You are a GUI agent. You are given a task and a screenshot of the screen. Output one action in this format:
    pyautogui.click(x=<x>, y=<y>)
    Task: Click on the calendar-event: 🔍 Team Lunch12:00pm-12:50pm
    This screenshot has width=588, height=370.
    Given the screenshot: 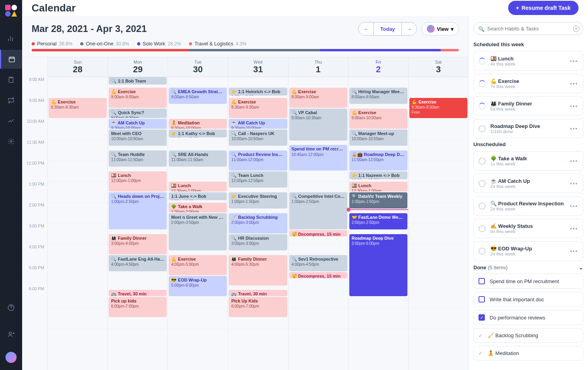 What is the action you would take?
    pyautogui.click(x=258, y=180)
    